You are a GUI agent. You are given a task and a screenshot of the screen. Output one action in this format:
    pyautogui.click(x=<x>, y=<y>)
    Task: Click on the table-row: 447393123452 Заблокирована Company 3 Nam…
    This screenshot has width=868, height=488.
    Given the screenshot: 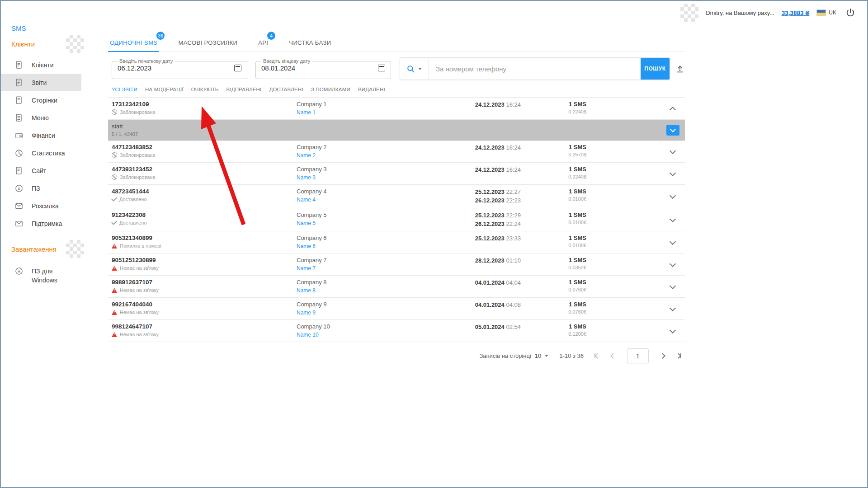 What is the action you would take?
    pyautogui.click(x=396, y=174)
    